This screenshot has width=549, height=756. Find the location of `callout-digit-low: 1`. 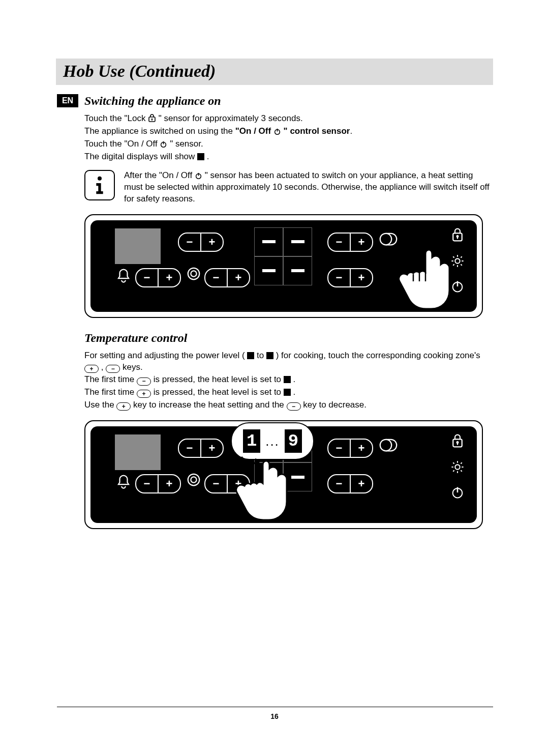

callout-digit-low: 1 is located at coordinates (252, 441).